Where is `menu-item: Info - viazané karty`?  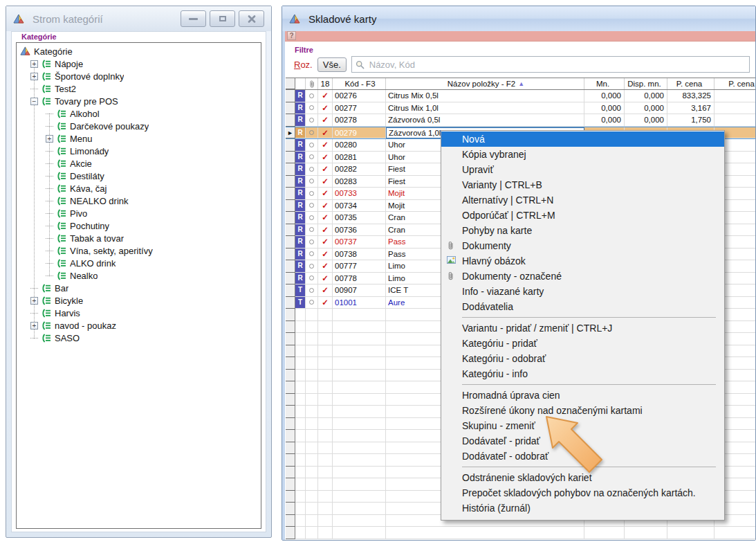
menu-item: Info - viazané karty is located at coordinates (582, 291).